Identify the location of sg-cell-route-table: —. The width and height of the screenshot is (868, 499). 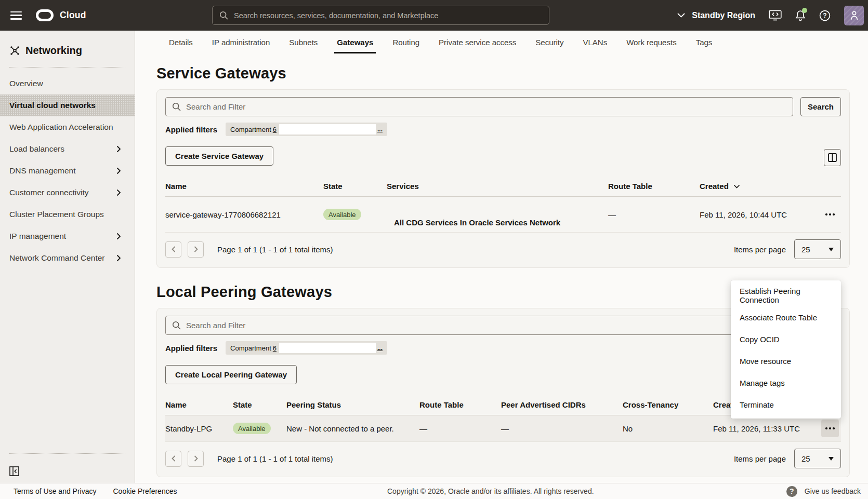
(654, 215).